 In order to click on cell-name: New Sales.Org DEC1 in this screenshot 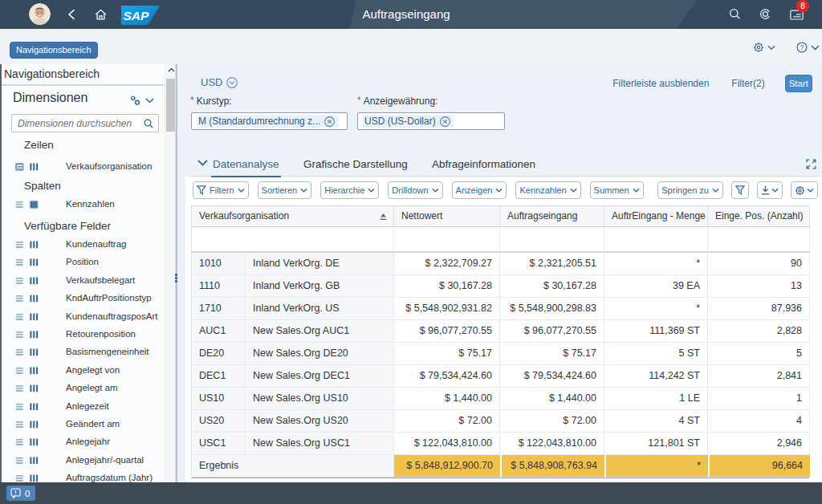, I will do `click(319, 376)`.